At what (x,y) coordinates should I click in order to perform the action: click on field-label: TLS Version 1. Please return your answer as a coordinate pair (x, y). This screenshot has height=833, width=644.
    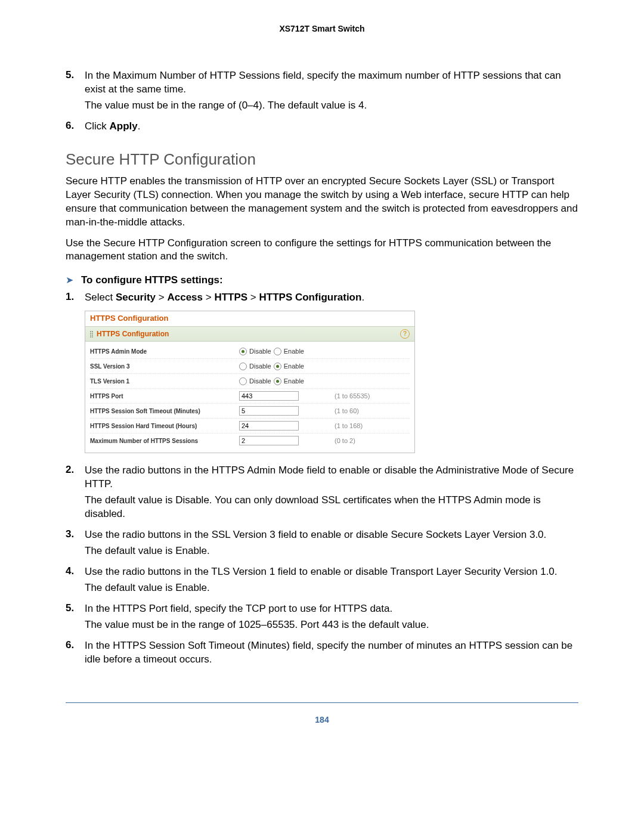
    Looking at the image, I should click on (165, 382).